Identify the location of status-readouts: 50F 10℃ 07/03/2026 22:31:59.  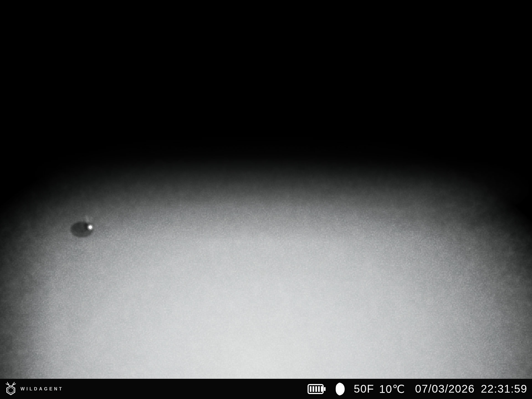
(417, 389).